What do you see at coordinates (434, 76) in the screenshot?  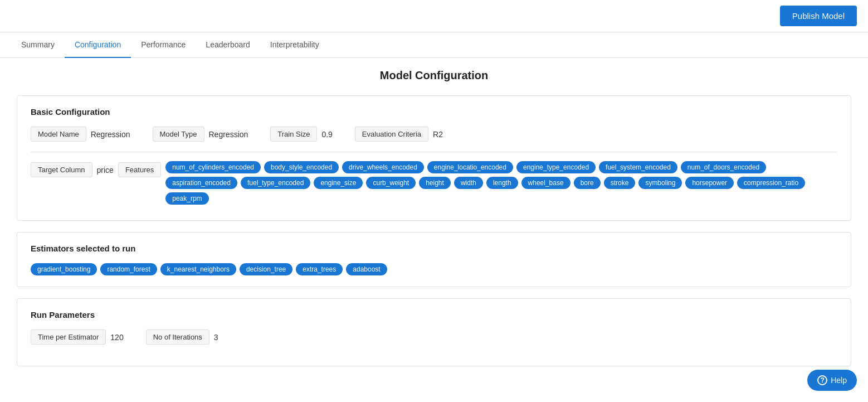 I see `page-title: Model Configuration` at bounding box center [434, 76].